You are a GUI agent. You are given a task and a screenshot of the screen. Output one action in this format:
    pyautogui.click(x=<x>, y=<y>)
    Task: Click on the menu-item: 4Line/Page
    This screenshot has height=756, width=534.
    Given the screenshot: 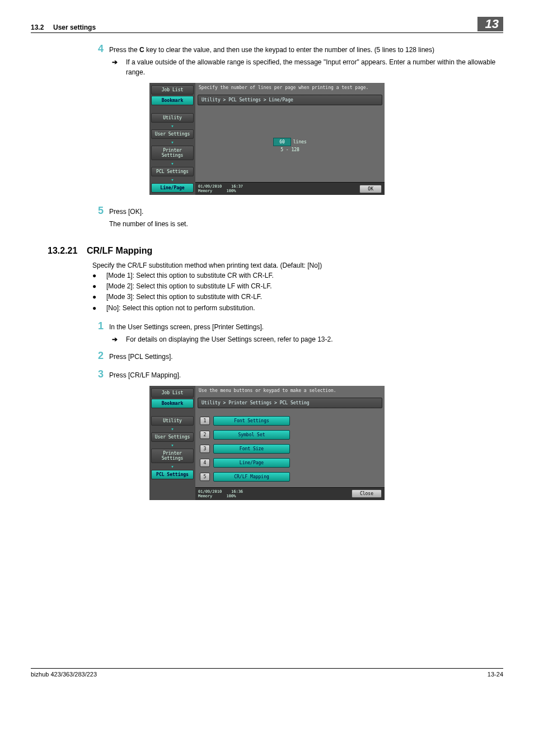 What is the action you would take?
    pyautogui.click(x=245, y=463)
    